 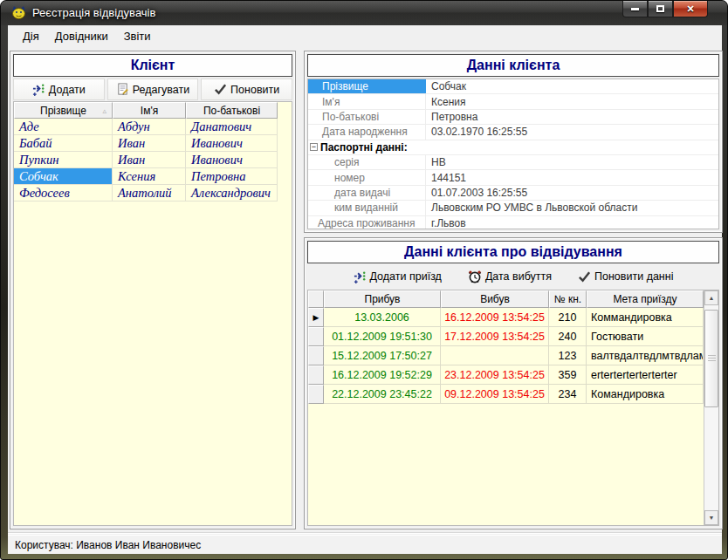 I want to click on minimize-button, so click(x=635, y=9).